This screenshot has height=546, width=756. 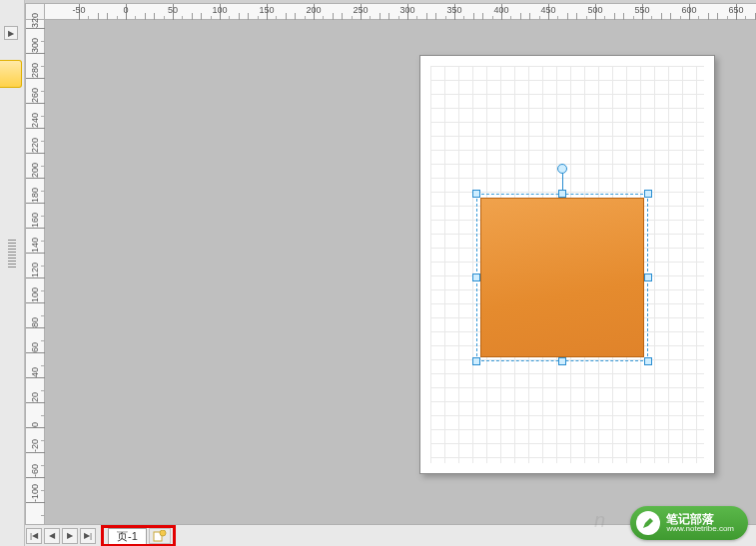 I want to click on ruler-h-label: 450, so click(x=547, y=10).